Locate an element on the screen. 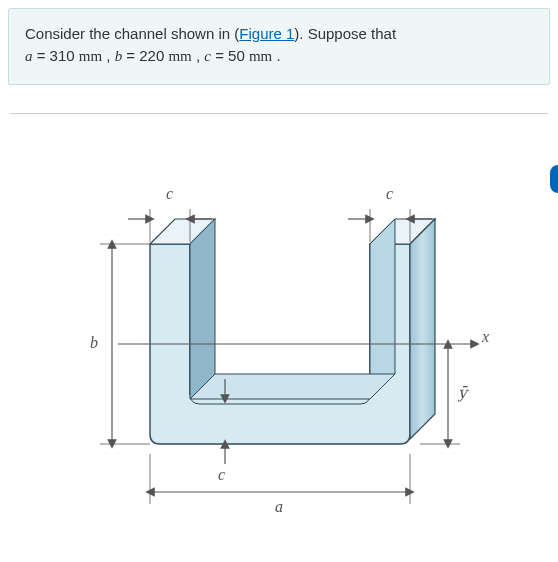 The width and height of the screenshot is (558, 562). prompt-after-link: ). Suppose that is located at coordinates (345, 34).